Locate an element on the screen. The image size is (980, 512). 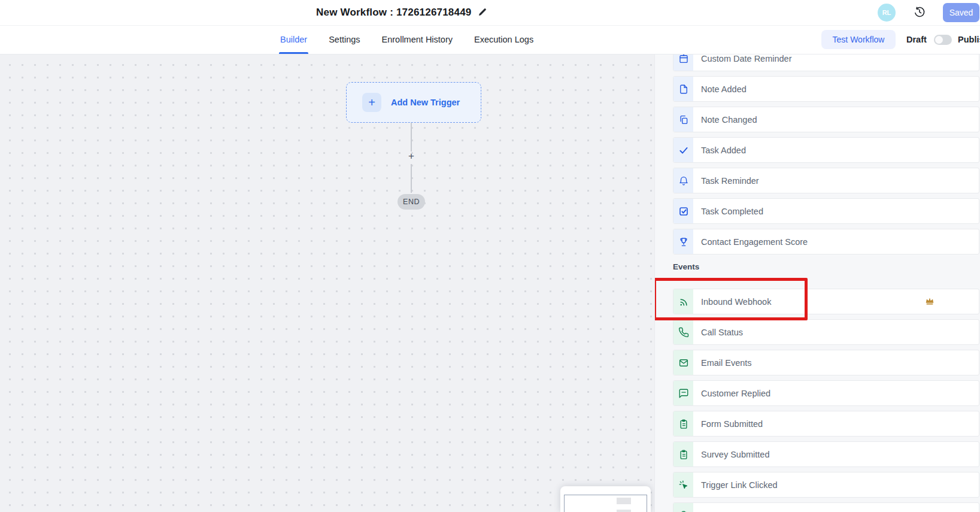
trigger-item-note-added: Note Added is located at coordinates (826, 89).